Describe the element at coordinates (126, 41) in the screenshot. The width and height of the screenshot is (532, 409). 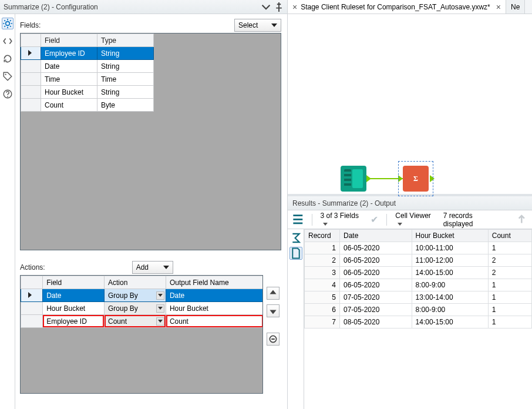
I see `col-type: Type` at that location.